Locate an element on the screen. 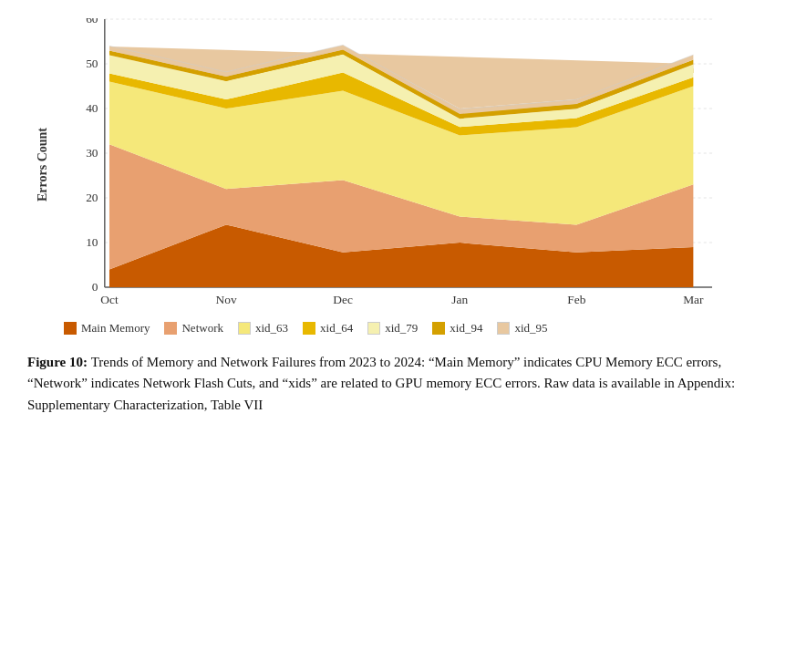 The image size is (796, 672). svg-text: 50 is located at coordinates (92, 64).